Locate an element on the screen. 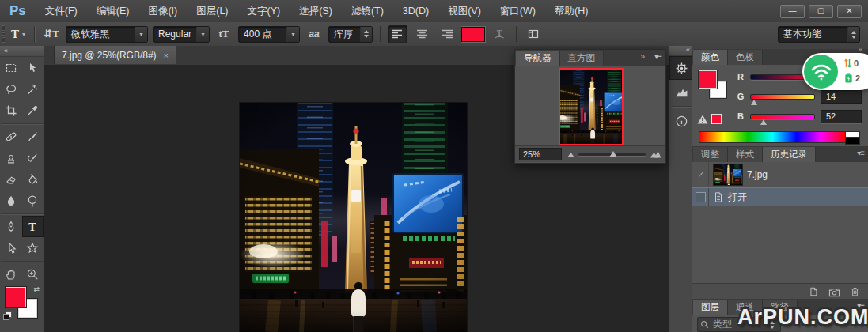 The width and height of the screenshot is (868, 332). history-snapshot-row: 7.jpg is located at coordinates (780, 175).